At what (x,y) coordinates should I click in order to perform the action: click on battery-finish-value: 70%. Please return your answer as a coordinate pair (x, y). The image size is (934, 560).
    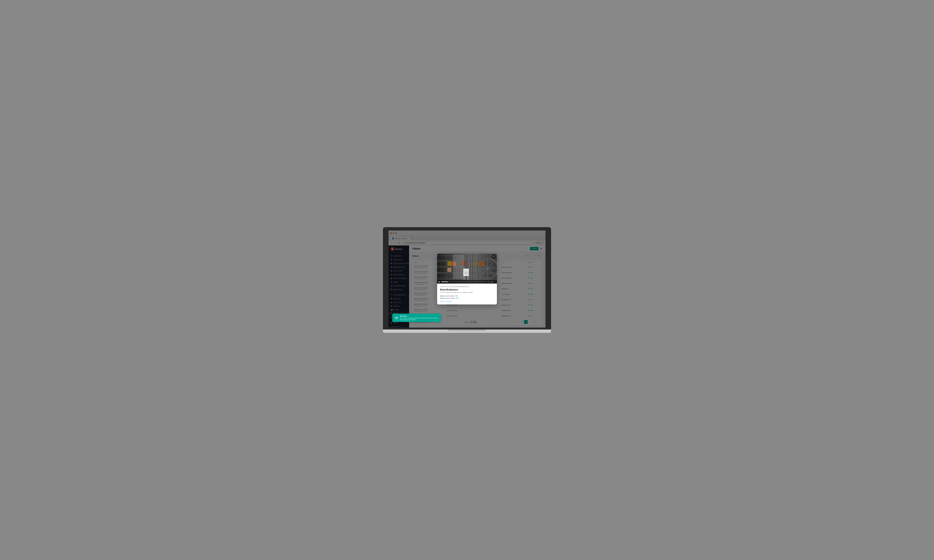
    Looking at the image, I should click on (457, 298).